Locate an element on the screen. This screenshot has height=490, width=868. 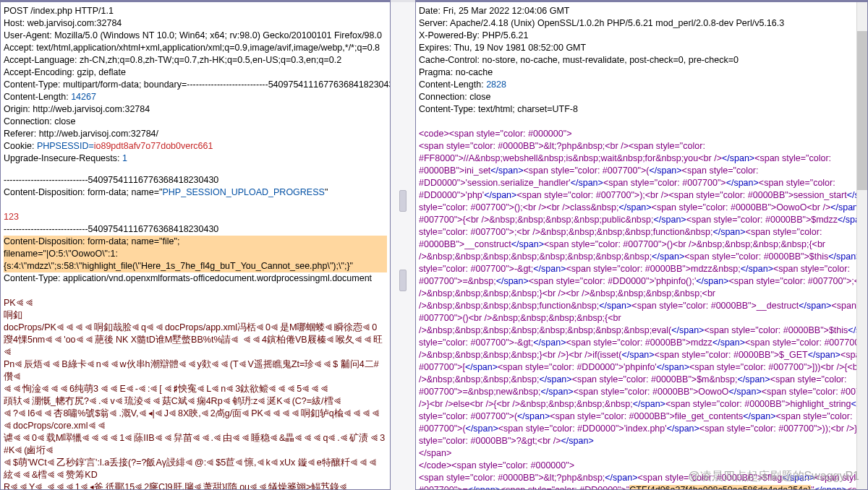
code: <code><span style="color: #000000"> is located at coordinates (495, 134).